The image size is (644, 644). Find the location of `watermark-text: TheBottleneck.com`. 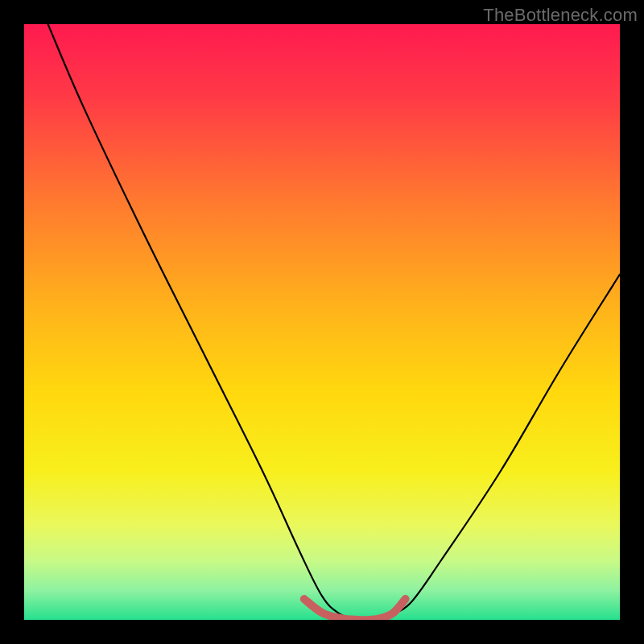

watermark-text: TheBottleneck.com is located at coordinates (560, 15).